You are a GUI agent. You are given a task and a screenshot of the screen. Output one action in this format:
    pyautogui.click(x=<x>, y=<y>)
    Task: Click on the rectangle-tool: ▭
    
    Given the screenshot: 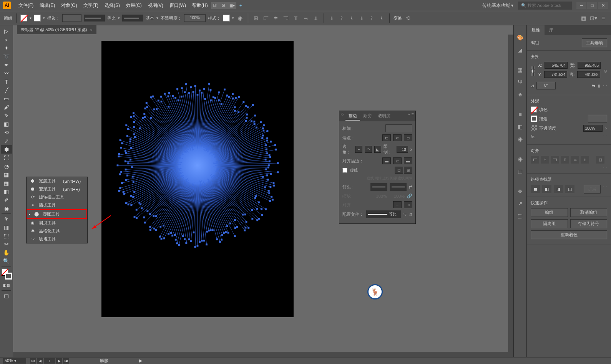 What is the action you would take?
    pyautogui.click(x=7, y=99)
    